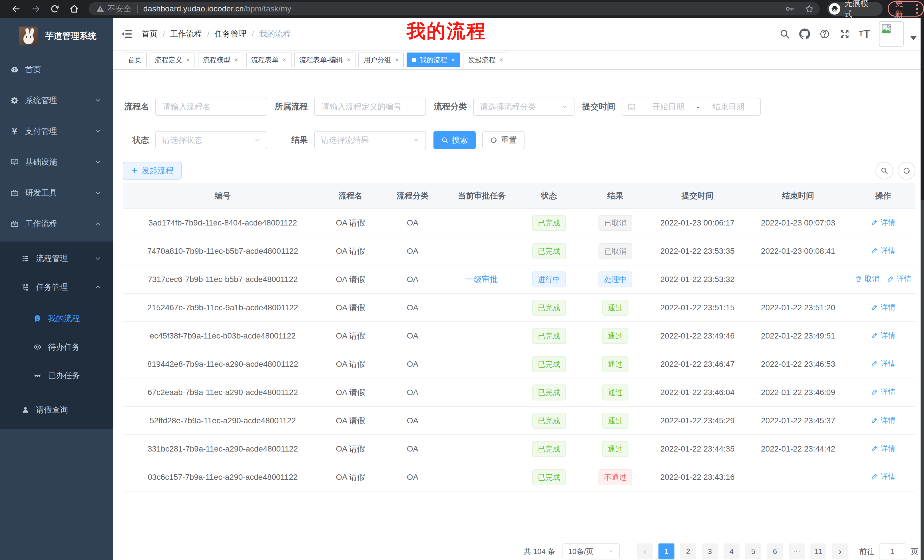 Image resolution: width=924 pixels, height=560 pixels. Describe the element at coordinates (150, 34) in the screenshot. I see `breadcrumb-item-0: 首页` at that location.